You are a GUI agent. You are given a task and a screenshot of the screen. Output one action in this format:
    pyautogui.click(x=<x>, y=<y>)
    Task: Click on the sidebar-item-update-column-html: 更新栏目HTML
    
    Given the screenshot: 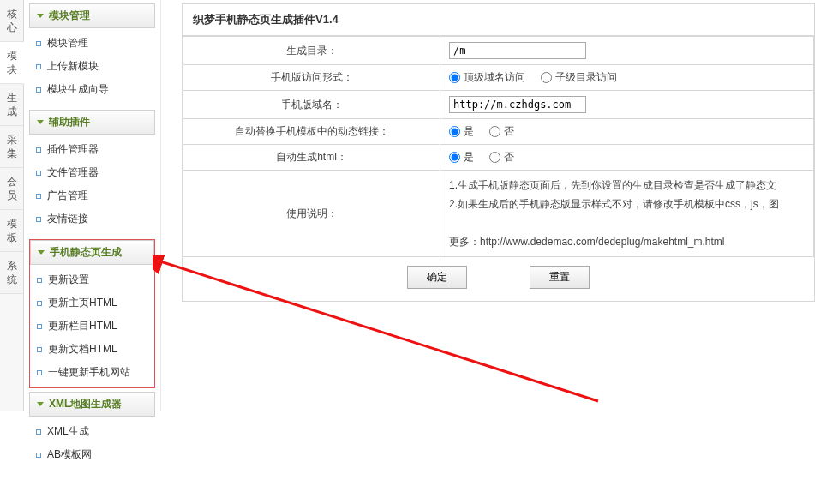 What is the action you would take?
    pyautogui.click(x=94, y=326)
    